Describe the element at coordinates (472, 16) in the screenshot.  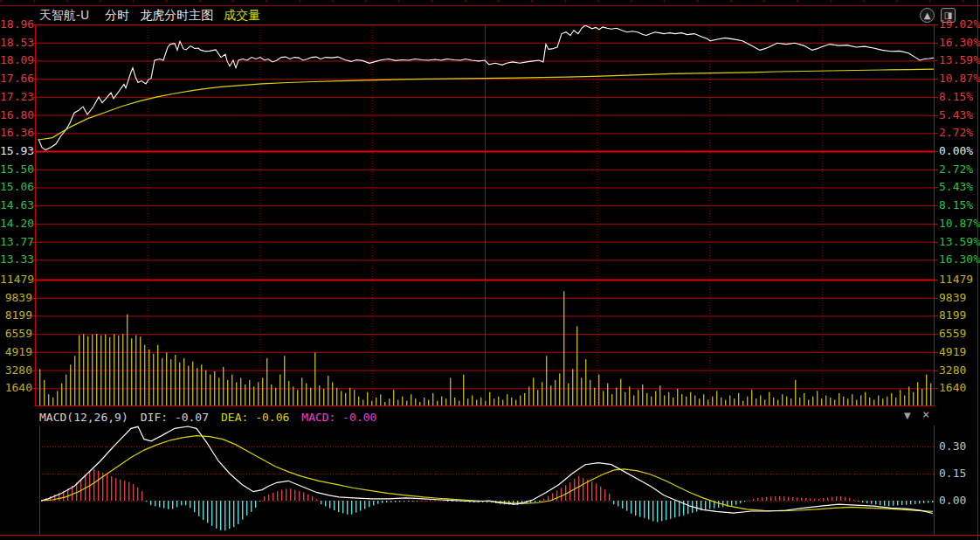
I see `chart-header: 天智航-U 分时 龙虎分时主图 成交量` at that location.